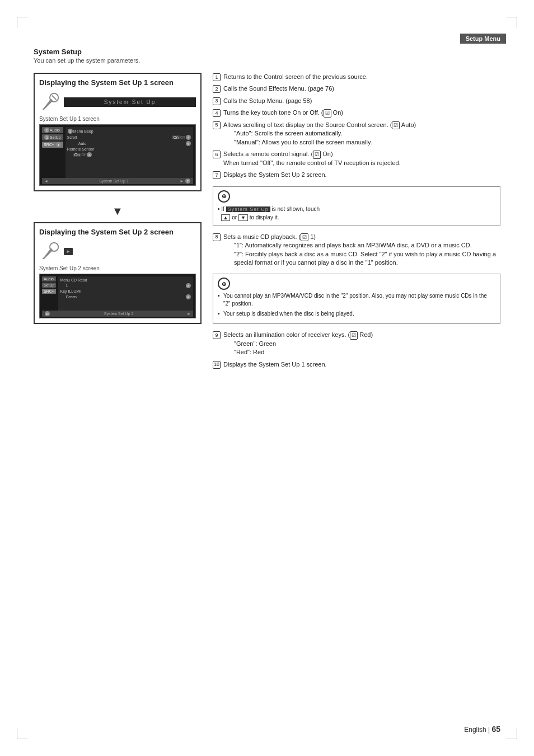 The width and height of the screenshot is (534, 756). What do you see at coordinates (224, 284) in the screenshot?
I see `note-icon-2: ⊕` at bounding box center [224, 284].